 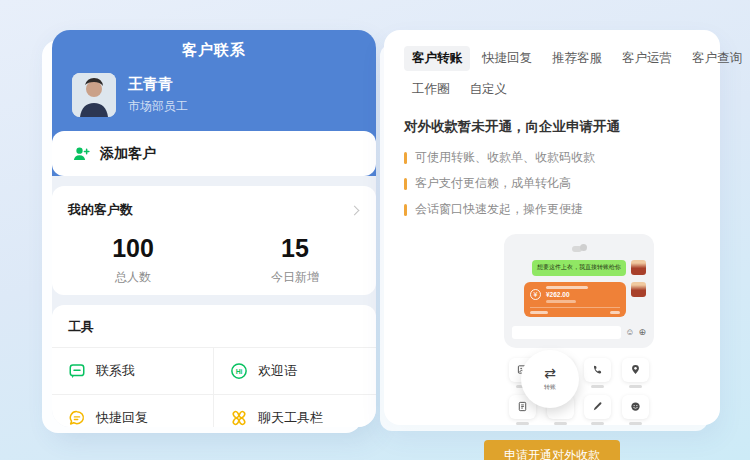 What do you see at coordinates (214, 240) in the screenshot?
I see `my-customers-card: 我的客户数 100 总人数 15 今日新增` at bounding box center [214, 240].